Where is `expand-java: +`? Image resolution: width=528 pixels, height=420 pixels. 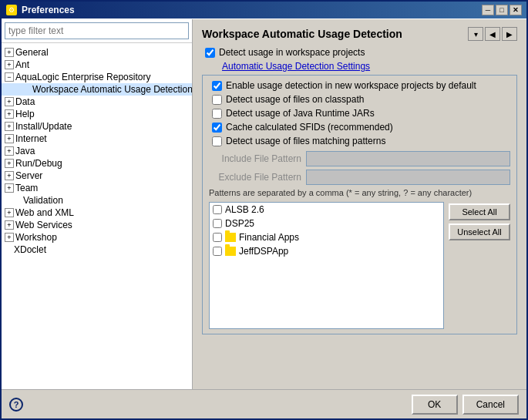 expand-java: + is located at coordinates (9, 151).